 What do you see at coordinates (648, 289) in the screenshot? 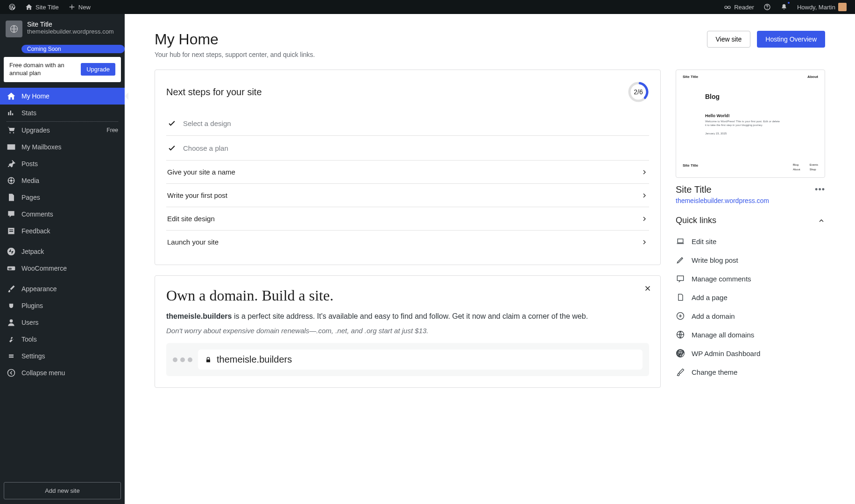
I see `close-button` at bounding box center [648, 289].